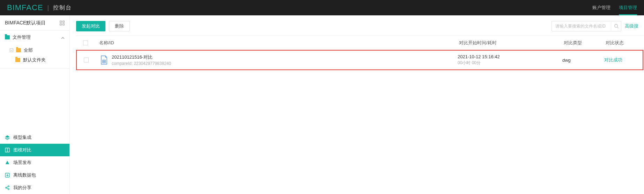  I want to click on sidebar-nav-label: 模型集成, so click(22, 137).